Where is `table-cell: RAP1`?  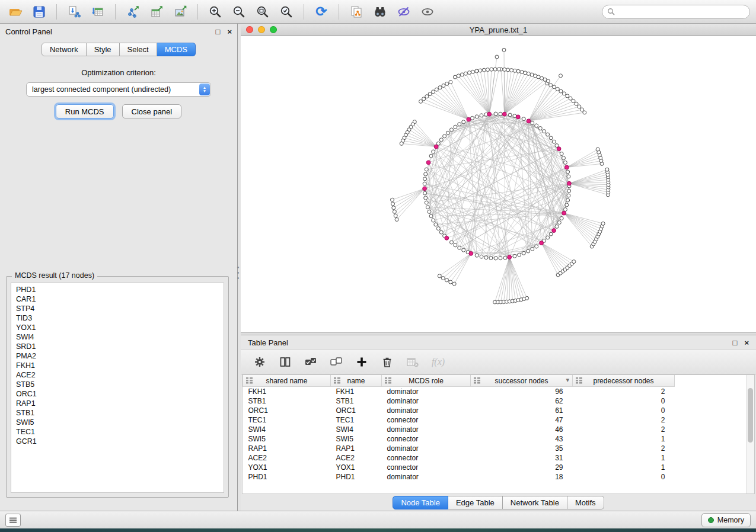
table-cell: RAP1 is located at coordinates (287, 448).